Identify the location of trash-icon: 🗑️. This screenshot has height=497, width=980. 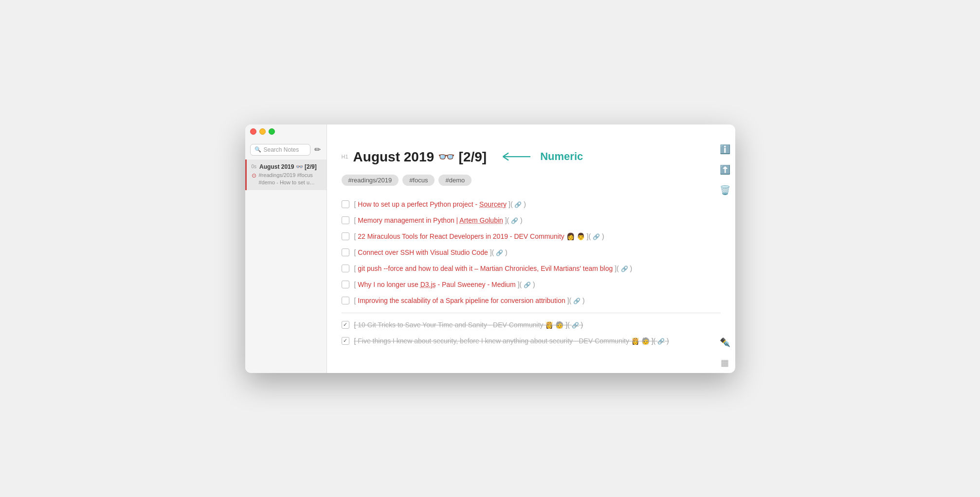
(725, 190).